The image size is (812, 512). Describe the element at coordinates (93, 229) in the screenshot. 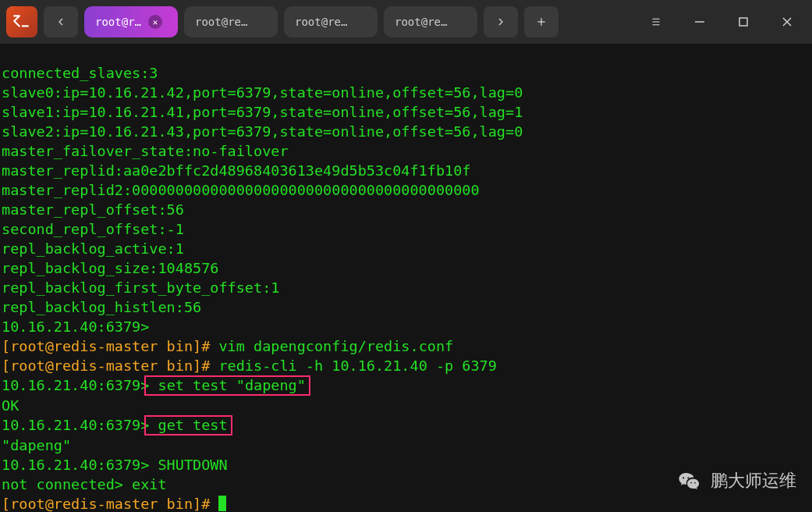

I see `output-line: second_repl_offset:-1` at that location.